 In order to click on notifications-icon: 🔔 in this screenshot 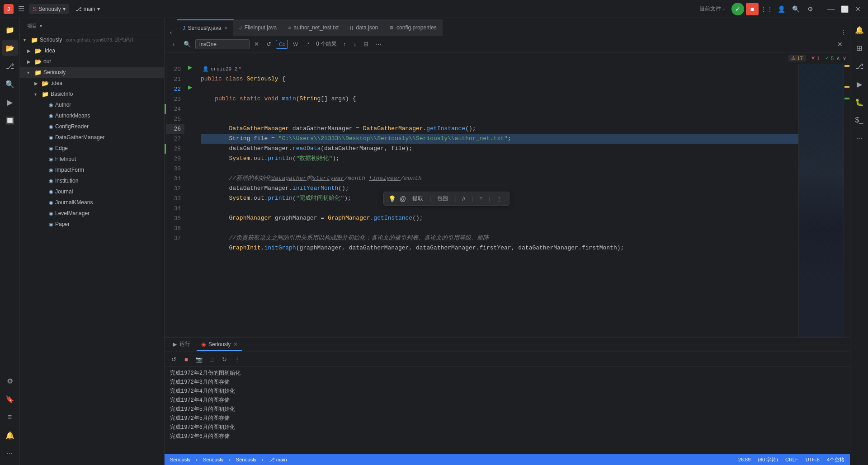, I will do `click(10, 435)`.